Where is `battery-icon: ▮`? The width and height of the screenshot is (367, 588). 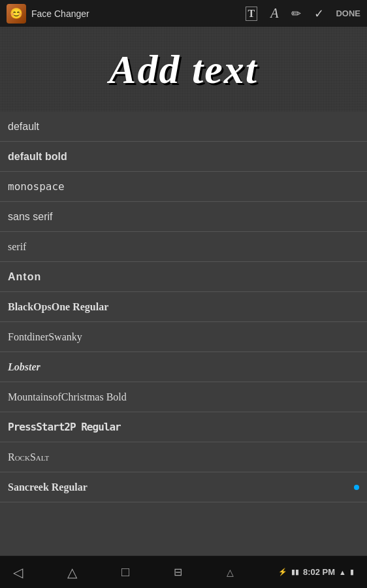
battery-icon: ▮ is located at coordinates (352, 572).